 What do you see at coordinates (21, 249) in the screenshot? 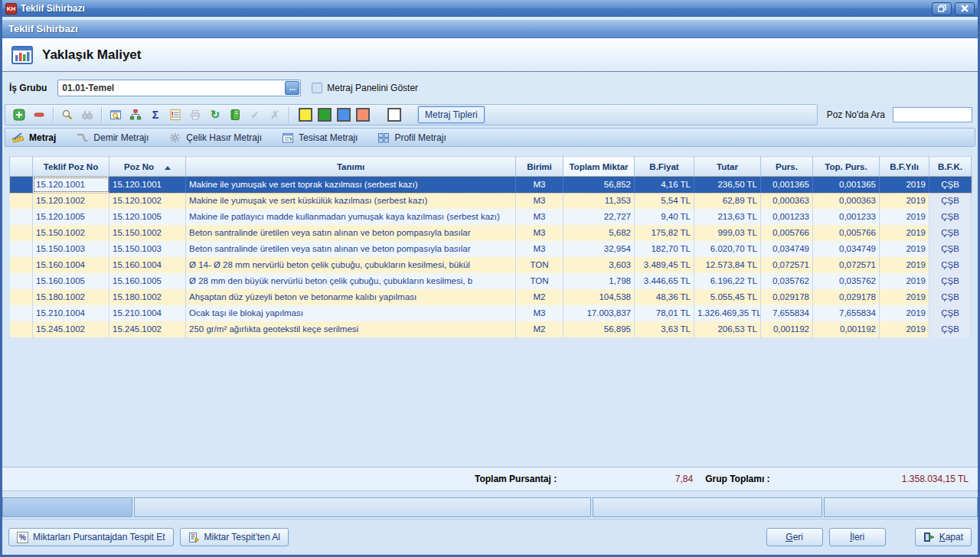
I see `row-selector` at bounding box center [21, 249].